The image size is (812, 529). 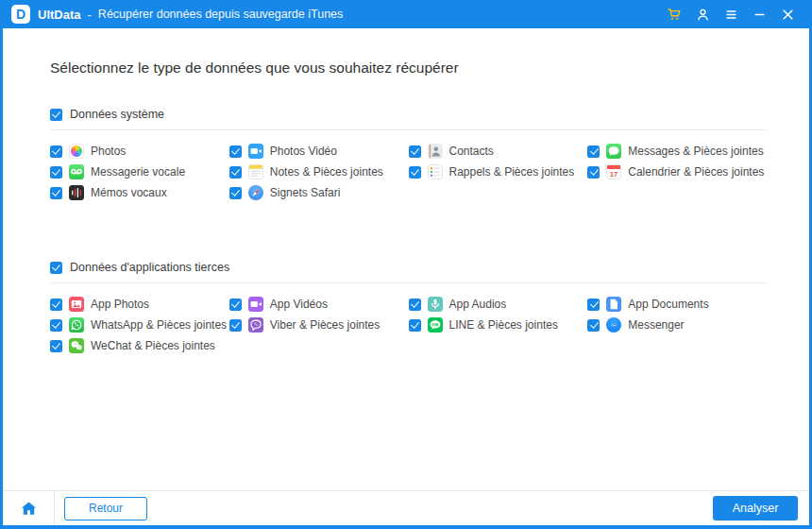 What do you see at coordinates (319, 172) in the screenshot?
I see `data-type-item: Notes & Pièces jointes` at bounding box center [319, 172].